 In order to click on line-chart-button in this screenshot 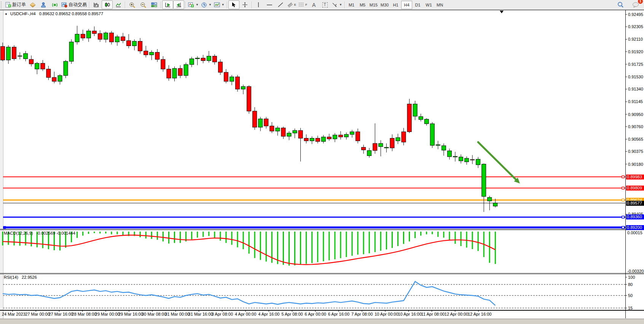, I will do `click(118, 5)`.